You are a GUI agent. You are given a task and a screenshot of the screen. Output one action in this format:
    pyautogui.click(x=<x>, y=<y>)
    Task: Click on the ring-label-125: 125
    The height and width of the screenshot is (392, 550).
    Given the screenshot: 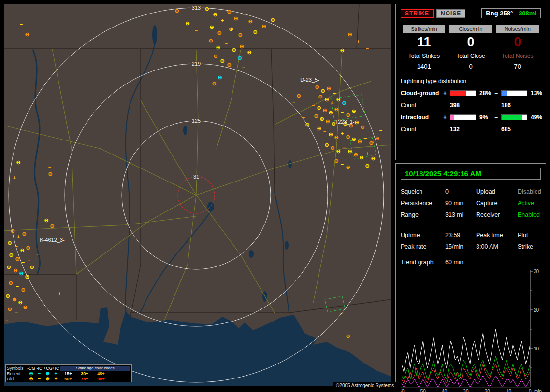 What is the action you would take?
    pyautogui.click(x=196, y=121)
    